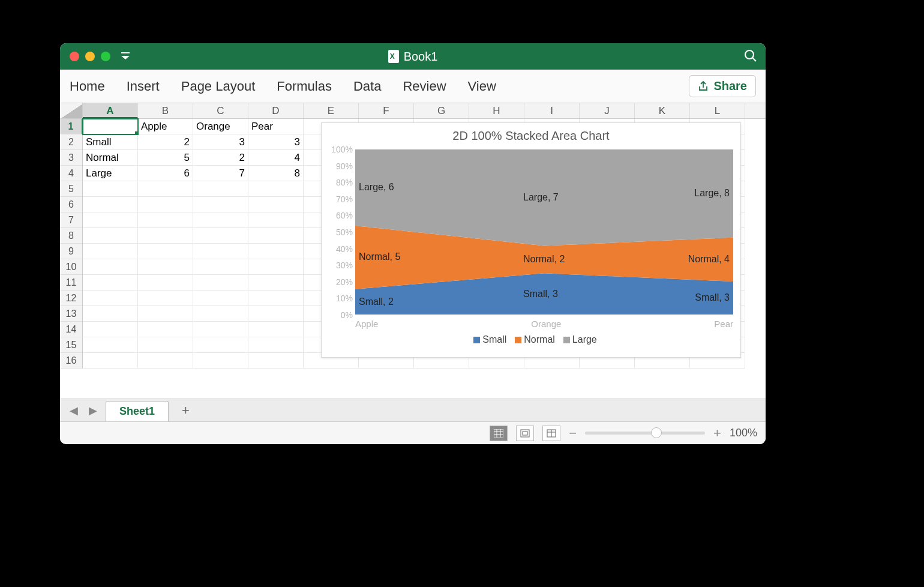 The image size is (924, 587). What do you see at coordinates (276, 236) in the screenshot?
I see `cell-D8` at bounding box center [276, 236].